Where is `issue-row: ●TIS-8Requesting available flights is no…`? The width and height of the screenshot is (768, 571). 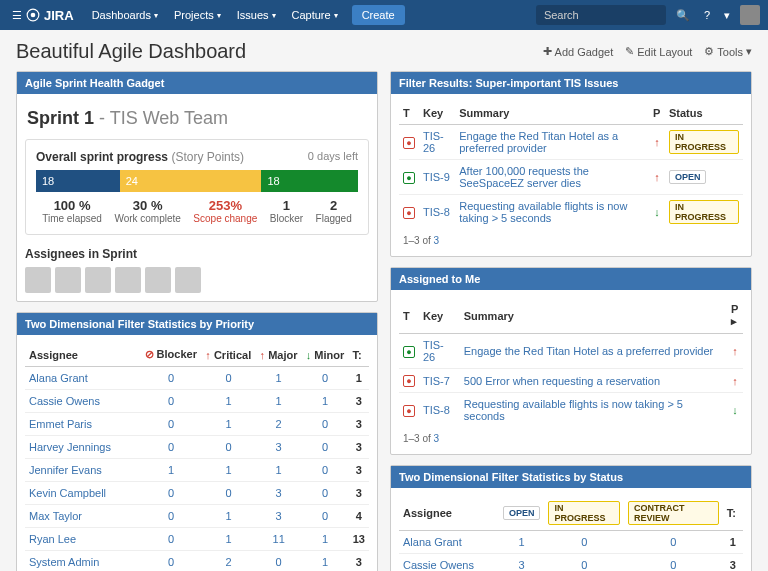 issue-row: ●TIS-8Requesting available flights is no… is located at coordinates (571, 410).